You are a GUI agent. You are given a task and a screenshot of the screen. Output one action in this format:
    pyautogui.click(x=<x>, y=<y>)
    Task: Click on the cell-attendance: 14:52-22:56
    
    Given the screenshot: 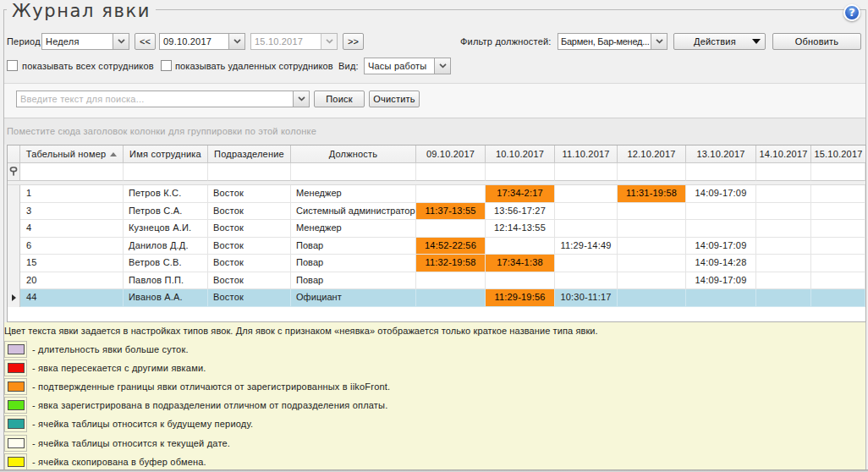 What is the action you would take?
    pyautogui.click(x=451, y=247)
    